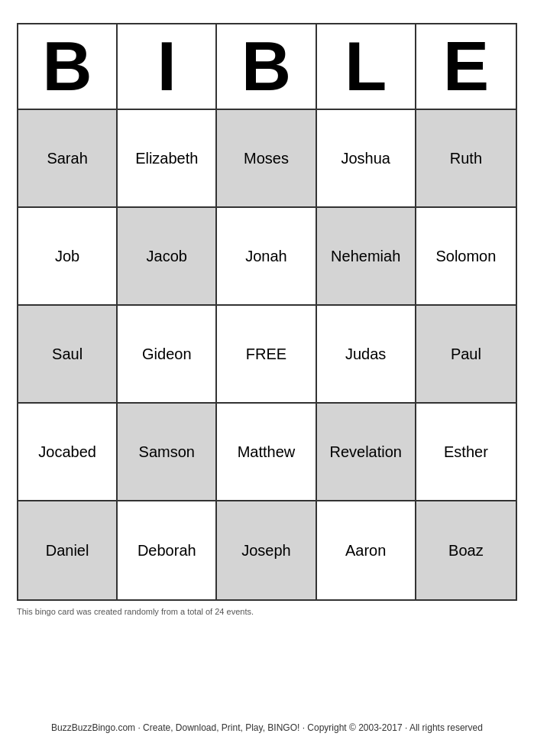 This screenshot has width=534, height=756. What do you see at coordinates (267, 612) in the screenshot?
I see `footer-note: This bingo card was created randomly fro…` at bounding box center [267, 612].